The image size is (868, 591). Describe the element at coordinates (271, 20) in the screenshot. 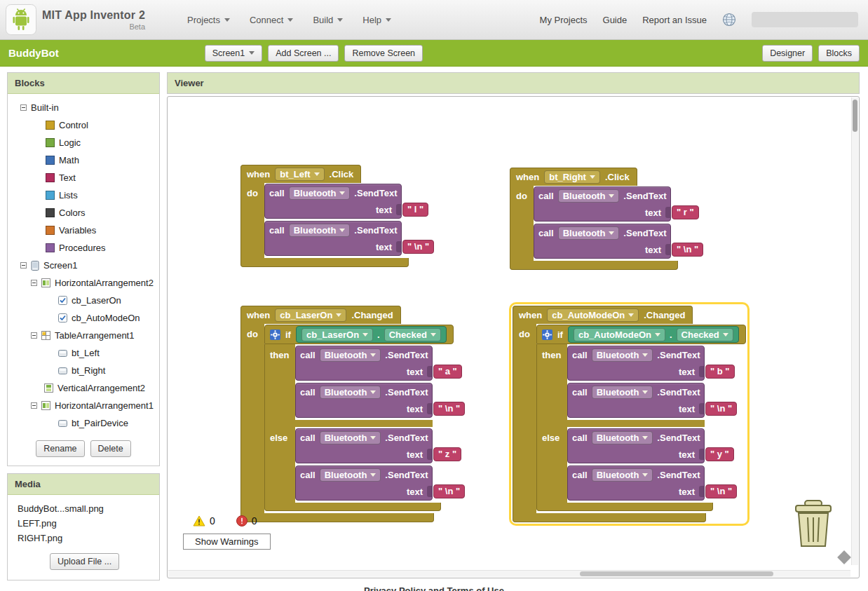

I see `menu-connect: Connect` at that location.